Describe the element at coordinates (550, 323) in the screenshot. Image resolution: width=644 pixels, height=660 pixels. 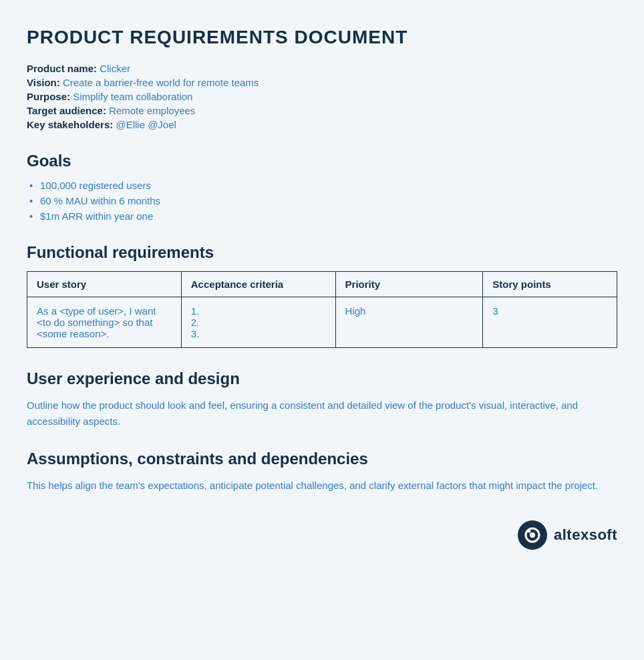
I see `cell-story-points: 3` at that location.